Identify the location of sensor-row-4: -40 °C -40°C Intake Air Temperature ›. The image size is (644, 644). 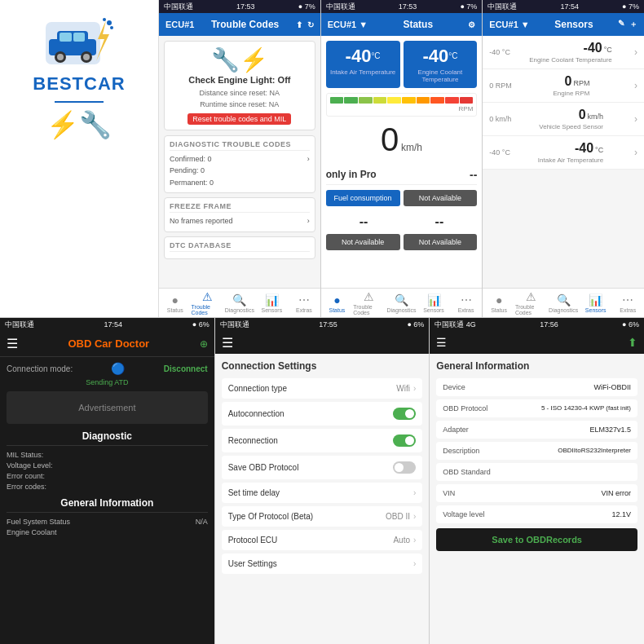
(563, 153).